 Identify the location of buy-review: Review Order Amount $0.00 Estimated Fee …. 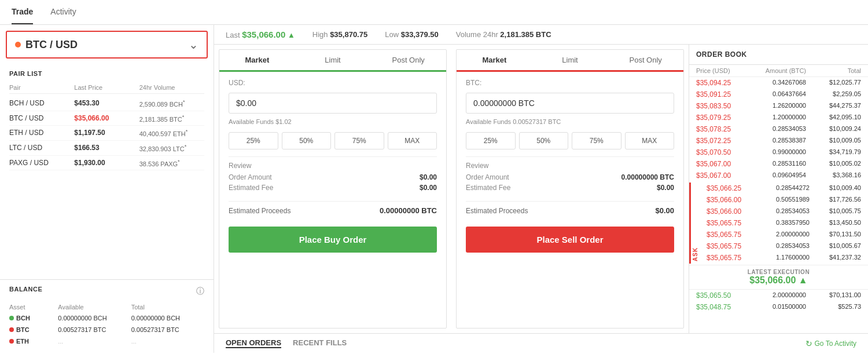
(333, 175).